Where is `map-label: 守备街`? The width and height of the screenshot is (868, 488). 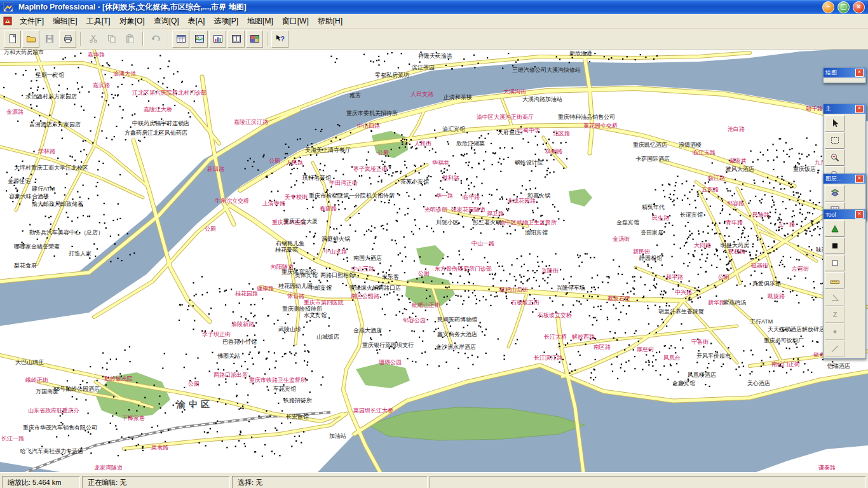
map-label: 守备街 is located at coordinates (700, 342).